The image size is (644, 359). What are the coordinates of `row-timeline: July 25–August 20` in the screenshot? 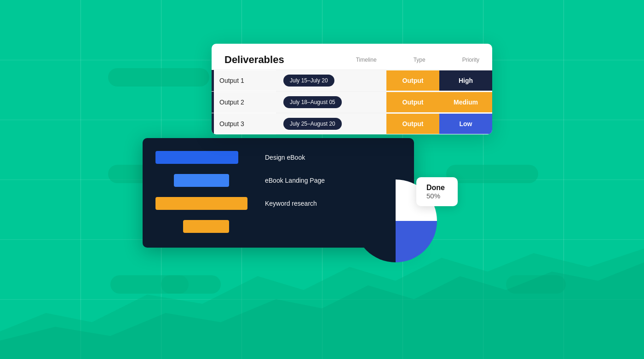 It's located at (331, 124).